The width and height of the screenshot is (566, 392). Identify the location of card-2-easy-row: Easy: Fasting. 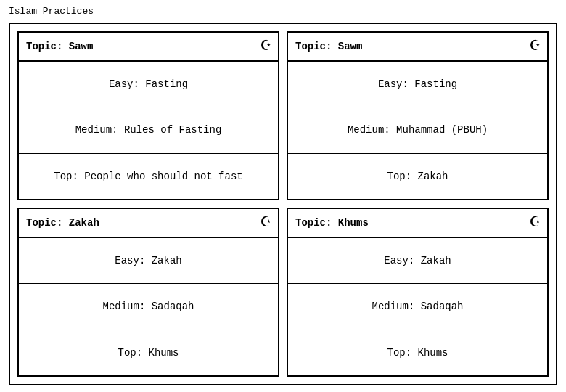
(418, 84).